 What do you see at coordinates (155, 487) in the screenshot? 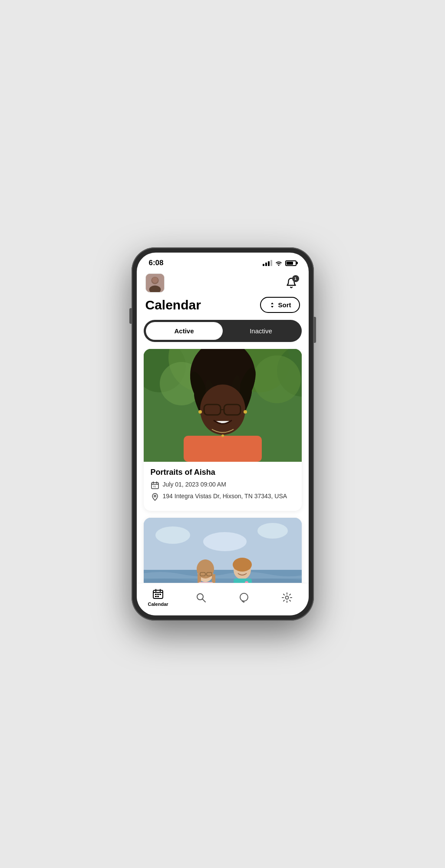
I see `svg-text: 01` at bounding box center [155, 487].